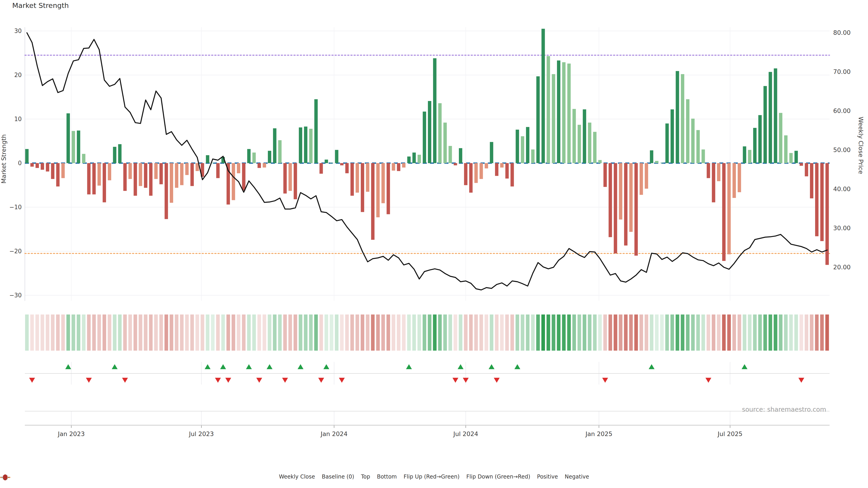  What do you see at coordinates (201, 434) in the screenshot?
I see `x-tick-label: Jul 2023` at bounding box center [201, 434].